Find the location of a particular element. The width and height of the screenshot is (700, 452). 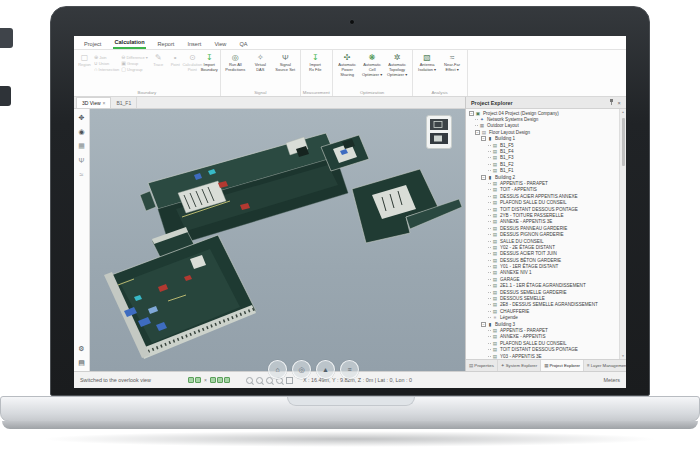

point-button: • Point is located at coordinates (176, 62).